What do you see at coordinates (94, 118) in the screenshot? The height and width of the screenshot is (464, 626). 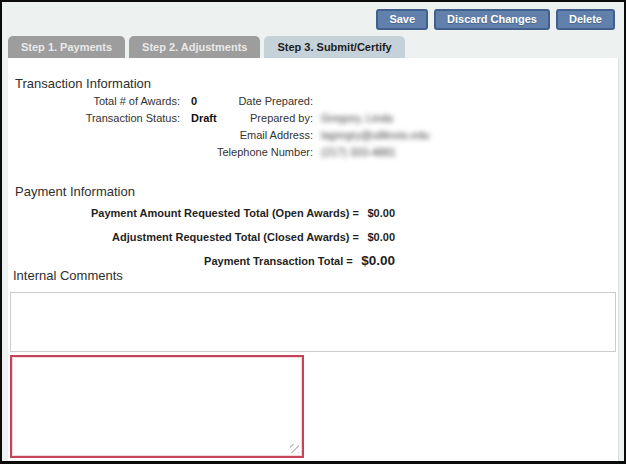 I see `transaction-status-label: Transaction Status:` at bounding box center [94, 118].